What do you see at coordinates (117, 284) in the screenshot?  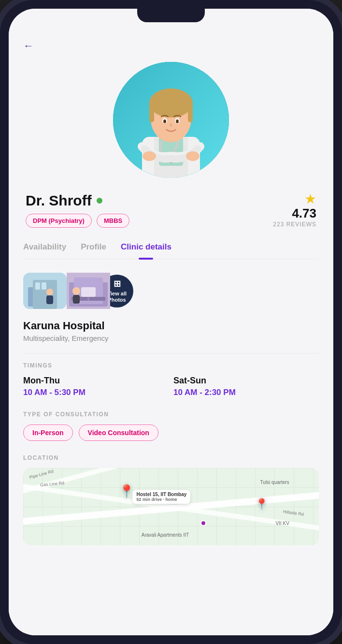 I see `gallery-icon: ⊞` at bounding box center [117, 284].